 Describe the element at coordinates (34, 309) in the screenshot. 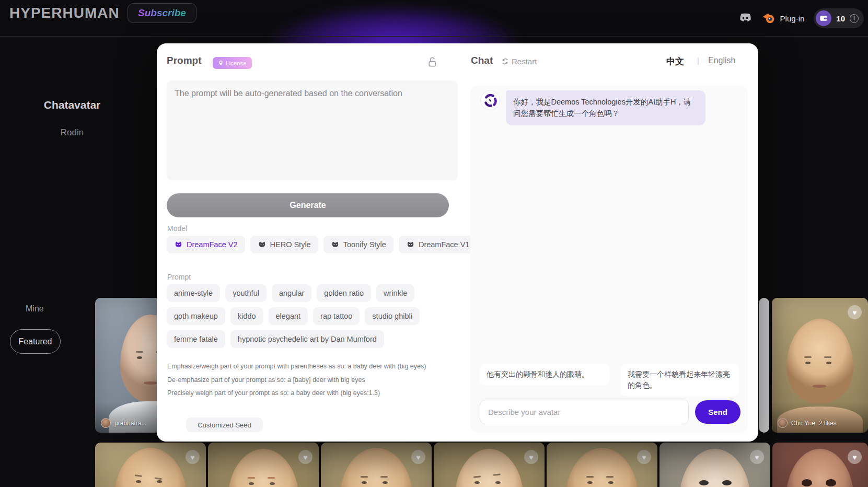

I see `tab-mine: Mine` at that location.